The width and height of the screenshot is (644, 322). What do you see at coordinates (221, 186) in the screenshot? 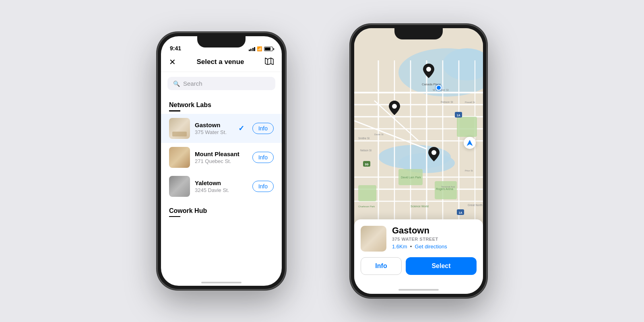
I see `venue-info-yaletown: Yaletown 3245 Davie St.` at bounding box center [221, 186].